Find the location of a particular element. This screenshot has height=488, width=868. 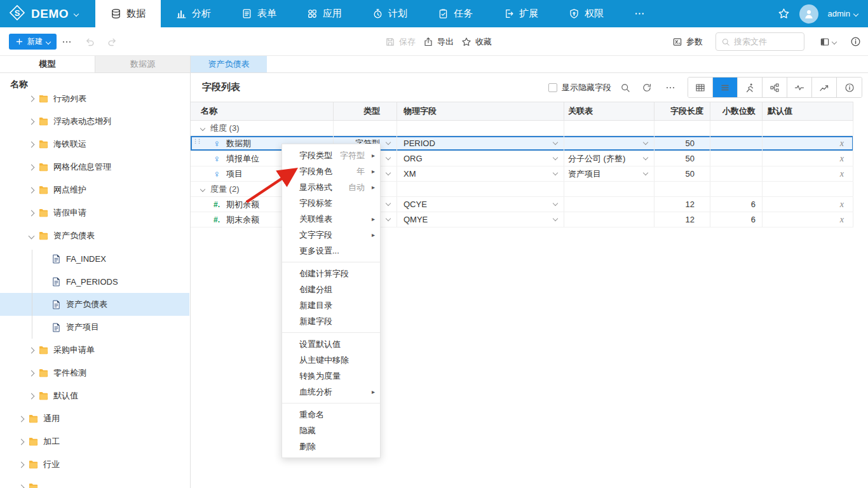

tree-item-8: FA_PERIODS is located at coordinates (95, 281).